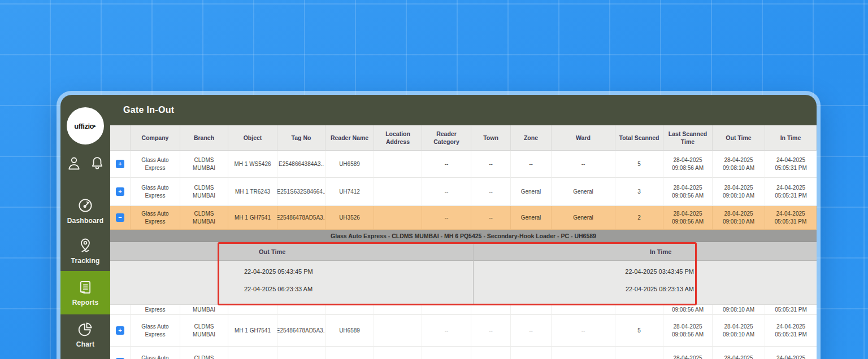  What do you see at coordinates (463, 274) in the screenshot?
I see `details-row: 22-04-2025 05:43:45 PM 22-04-2025 03:43:…` at bounding box center [463, 274].